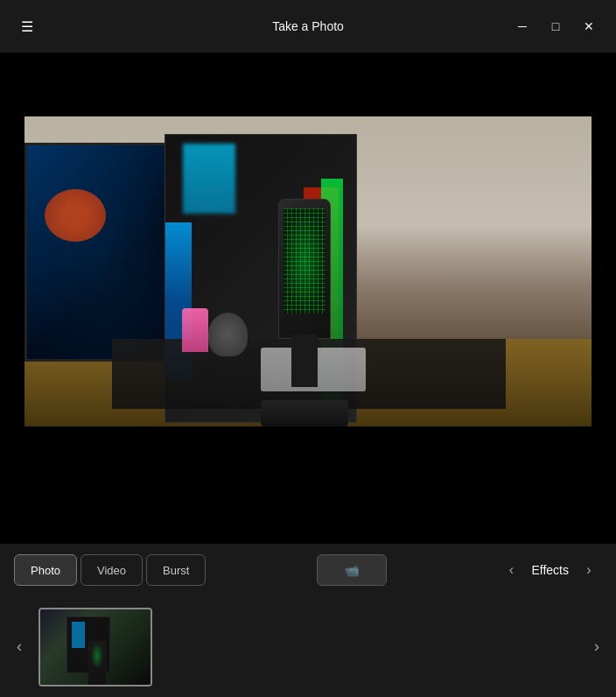 The image size is (616, 697). I want to click on window-title: Take a Photo, so click(308, 26).